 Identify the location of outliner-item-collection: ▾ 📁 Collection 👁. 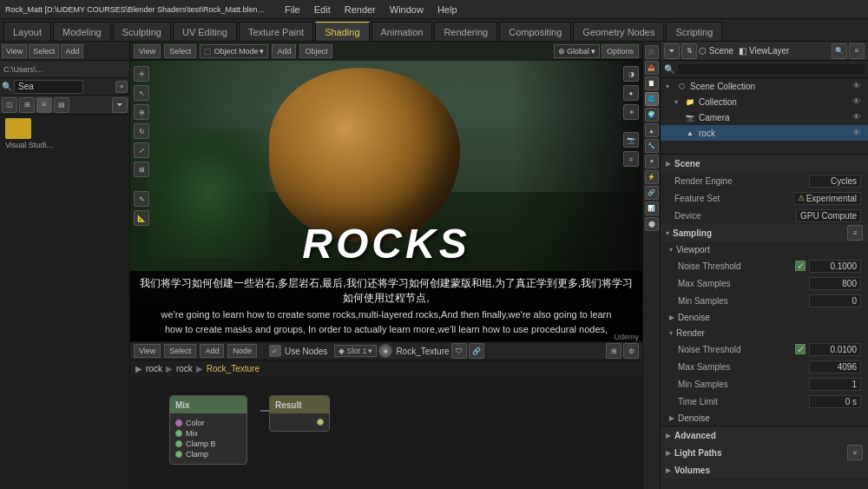
(764, 102).